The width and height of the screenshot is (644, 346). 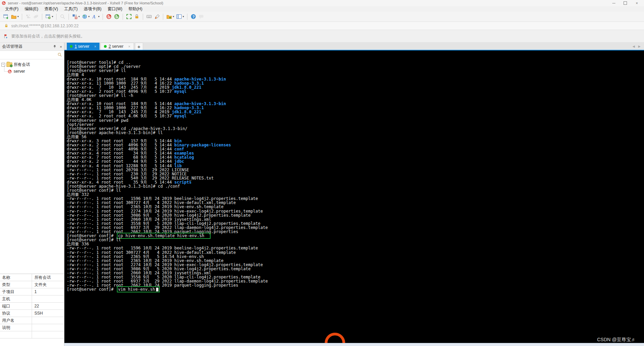 What do you see at coordinates (169, 16) in the screenshot?
I see `new-folder-icon` at bounding box center [169, 16].